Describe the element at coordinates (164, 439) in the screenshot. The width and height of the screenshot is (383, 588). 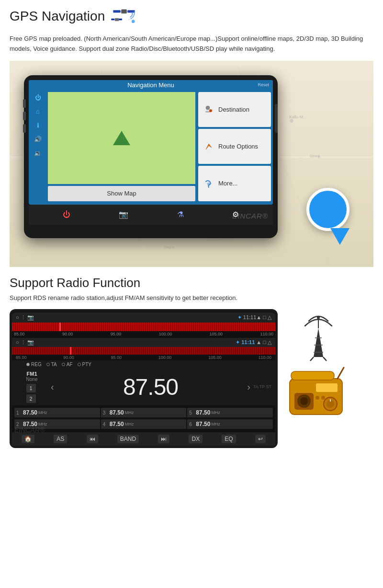
I see `next-btn: ⏭` at that location.